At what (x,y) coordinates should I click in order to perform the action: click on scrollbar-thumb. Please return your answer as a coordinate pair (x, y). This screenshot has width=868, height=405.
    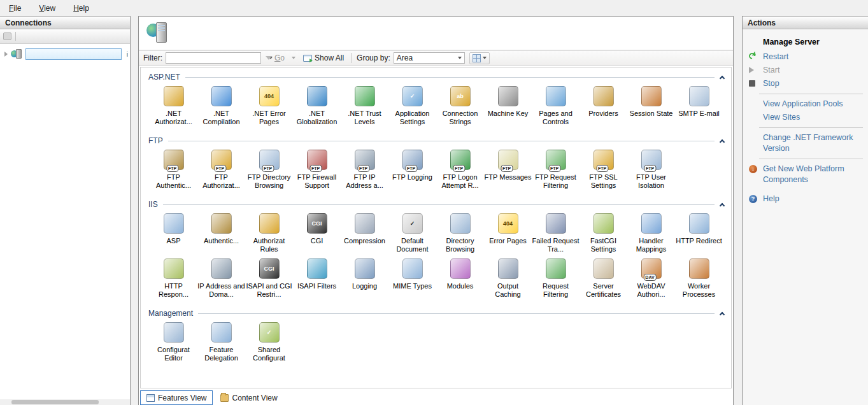
    Looking at the image, I should click on (55, 402).